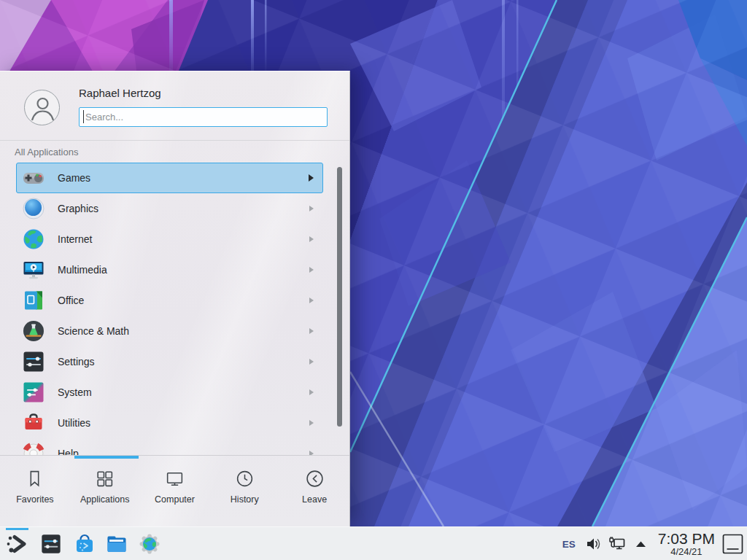  What do you see at coordinates (150, 544) in the screenshot?
I see `browser-globe-icon` at bounding box center [150, 544].